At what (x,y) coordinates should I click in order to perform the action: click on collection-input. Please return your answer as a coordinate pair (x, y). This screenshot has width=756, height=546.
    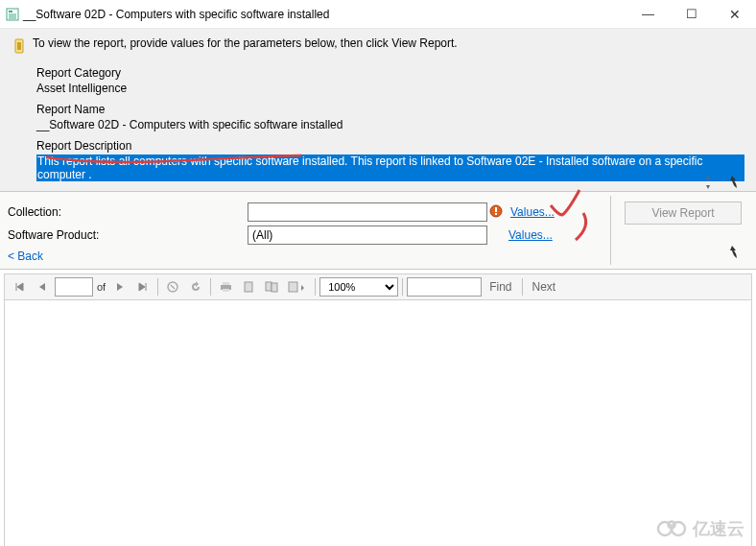
    Looking at the image, I should click on (367, 212).